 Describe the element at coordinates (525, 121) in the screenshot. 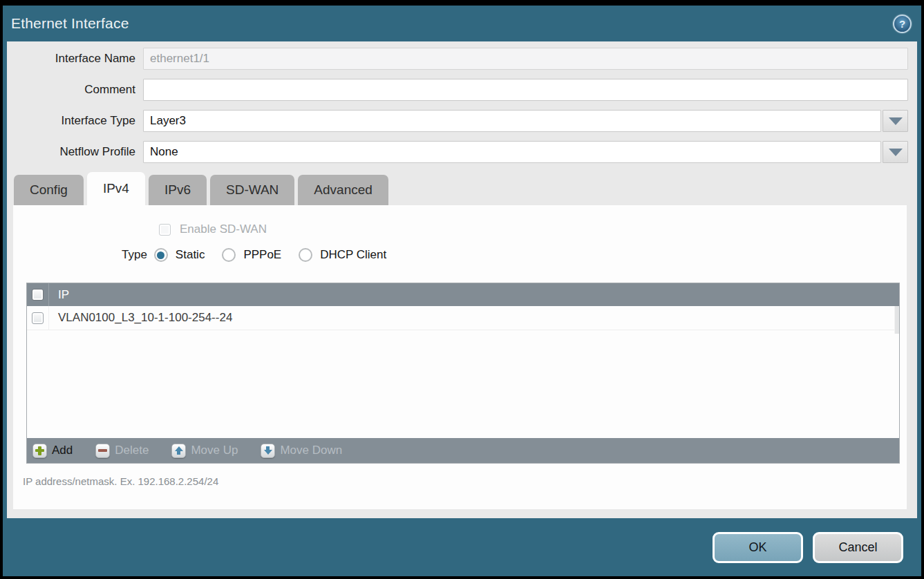

I see `interface-type-dropdown: Layer3` at that location.